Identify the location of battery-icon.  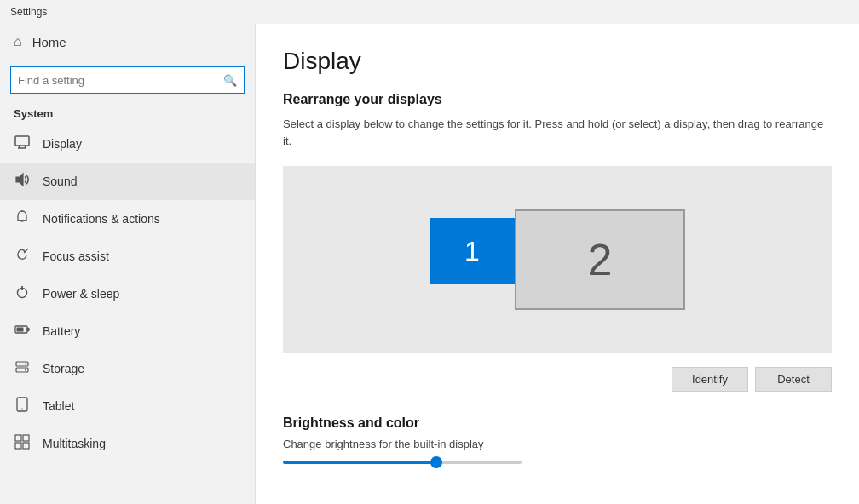
(22, 331).